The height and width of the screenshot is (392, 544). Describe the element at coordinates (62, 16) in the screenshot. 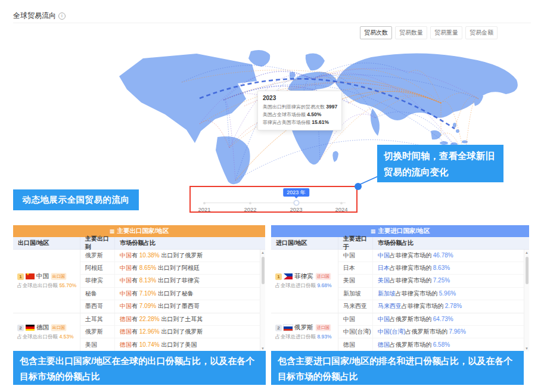

I see `info-icon: i` at that location.